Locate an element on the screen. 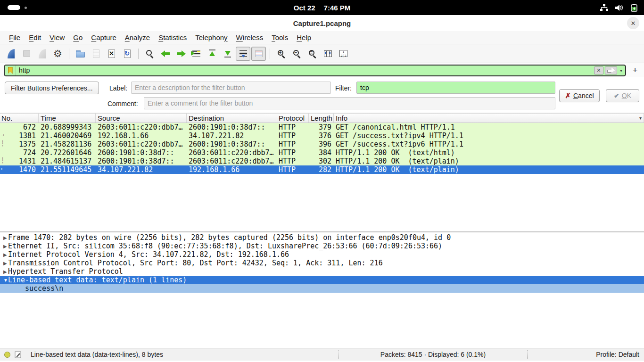  column-header-destination: Destination is located at coordinates (231, 118).